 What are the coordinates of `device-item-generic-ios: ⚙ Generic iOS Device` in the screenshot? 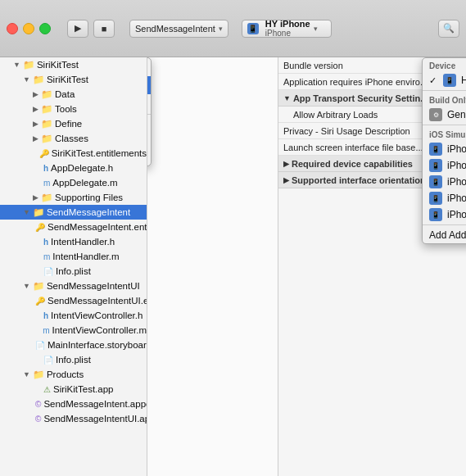 It's located at (444, 115).